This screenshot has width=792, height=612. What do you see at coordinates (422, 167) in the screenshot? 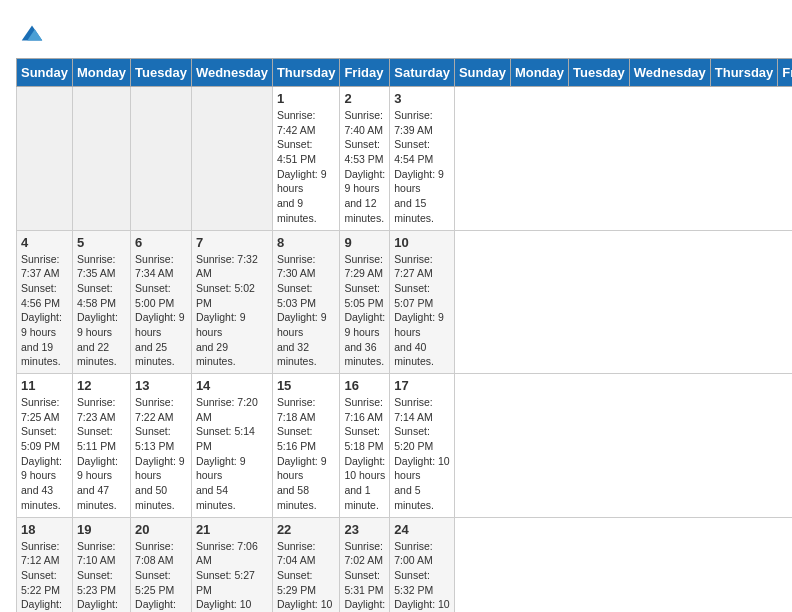
I see `day-info: Sunrise: 7:39 AM Sunset: 4:54 PM Dayligh…` at bounding box center [422, 167].